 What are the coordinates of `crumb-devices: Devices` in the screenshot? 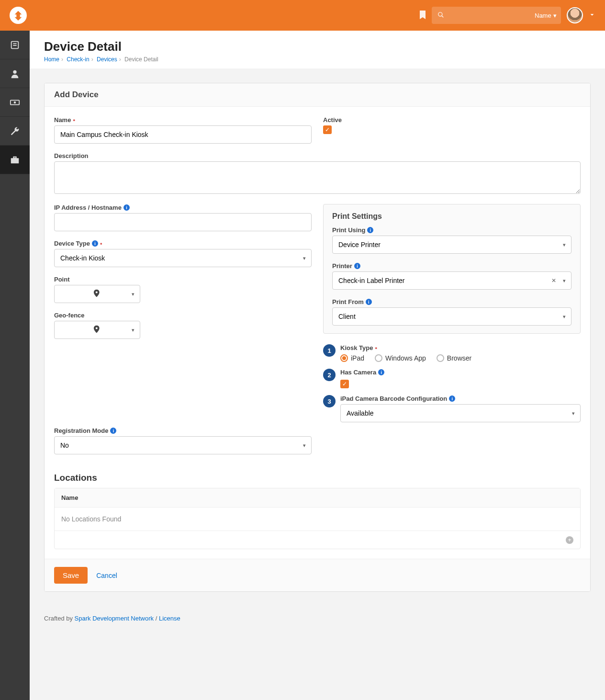 It's located at (107, 59).